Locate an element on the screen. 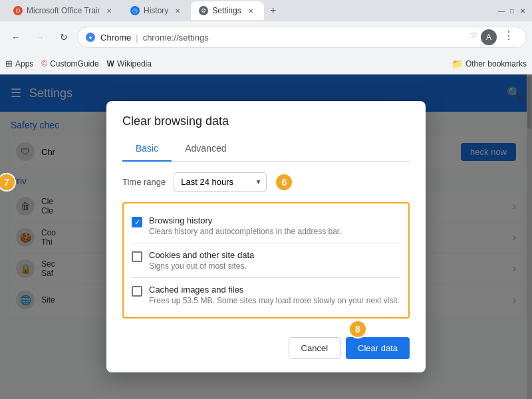  tab1-close: ✕ is located at coordinates (109, 11).